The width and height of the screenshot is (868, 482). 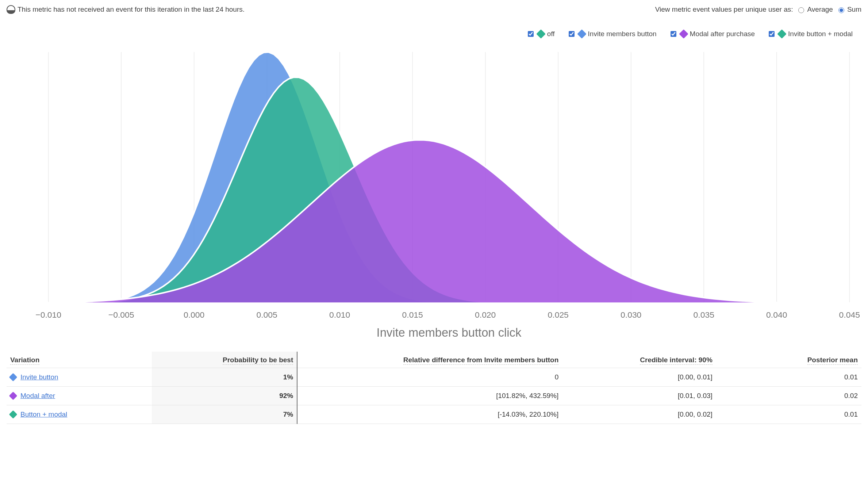 I want to click on legend-label-3: Invite button + modal, so click(x=821, y=34).